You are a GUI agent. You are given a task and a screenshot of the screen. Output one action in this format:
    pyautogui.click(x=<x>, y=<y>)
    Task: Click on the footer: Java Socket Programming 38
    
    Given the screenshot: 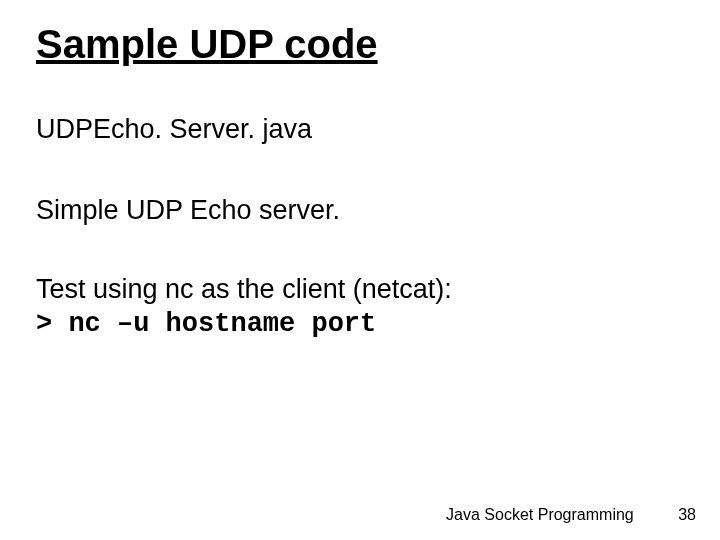 What is the action you would take?
    pyautogui.click(x=571, y=515)
    